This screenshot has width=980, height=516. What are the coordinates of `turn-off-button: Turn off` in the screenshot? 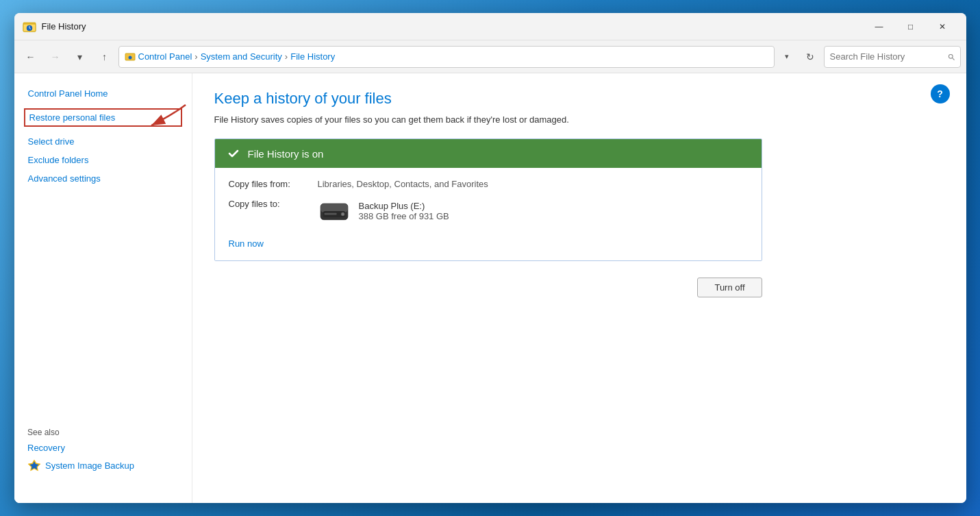 It's located at (729, 288).